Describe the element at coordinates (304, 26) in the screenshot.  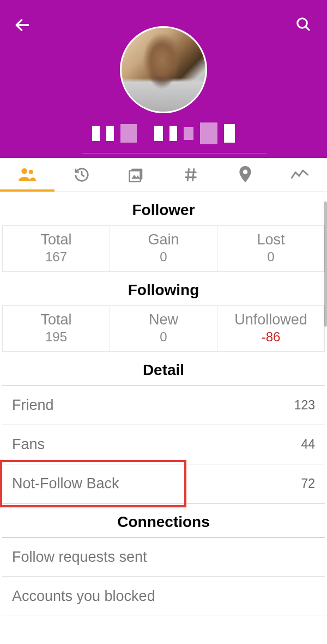
I see `search-button` at that location.